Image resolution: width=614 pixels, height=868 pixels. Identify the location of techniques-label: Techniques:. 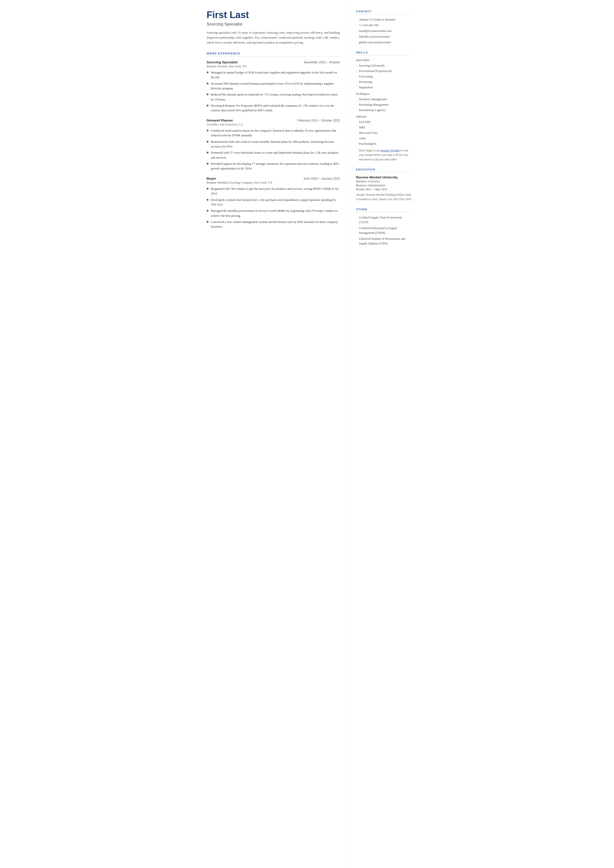
(384, 94).